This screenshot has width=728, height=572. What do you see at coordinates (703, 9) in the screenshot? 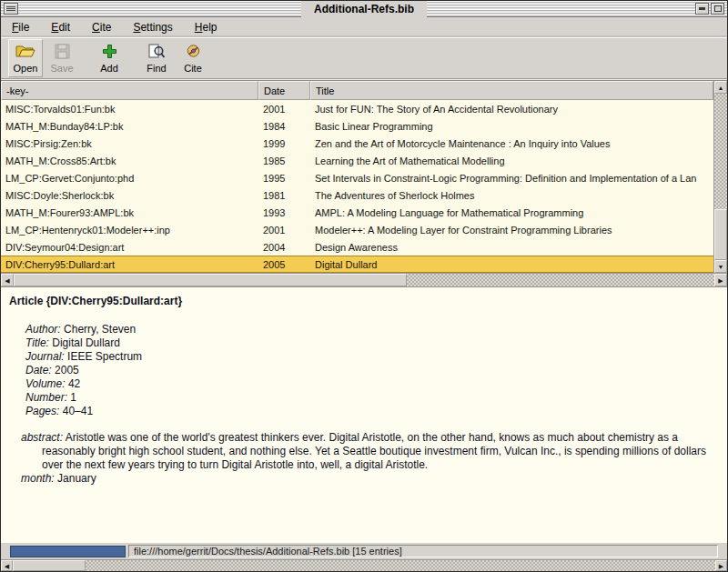
I see `minimize-button` at bounding box center [703, 9].